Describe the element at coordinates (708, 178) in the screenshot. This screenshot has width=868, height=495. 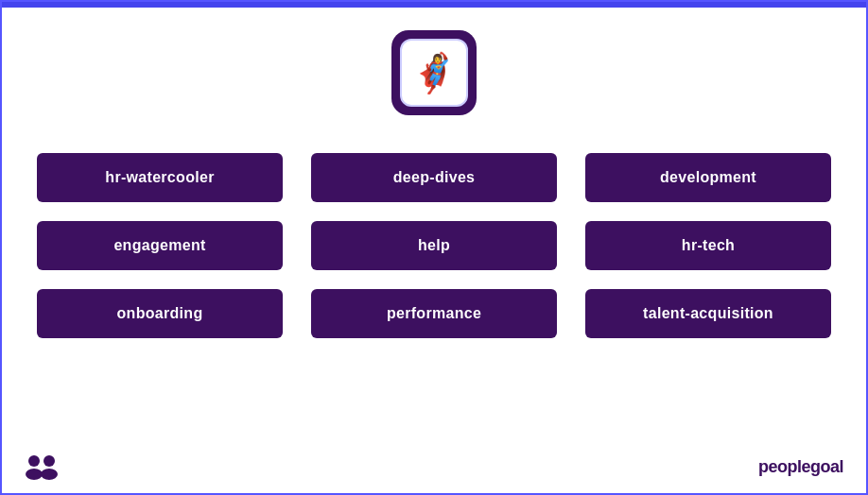
I see `channel-button-development: development` at that location.